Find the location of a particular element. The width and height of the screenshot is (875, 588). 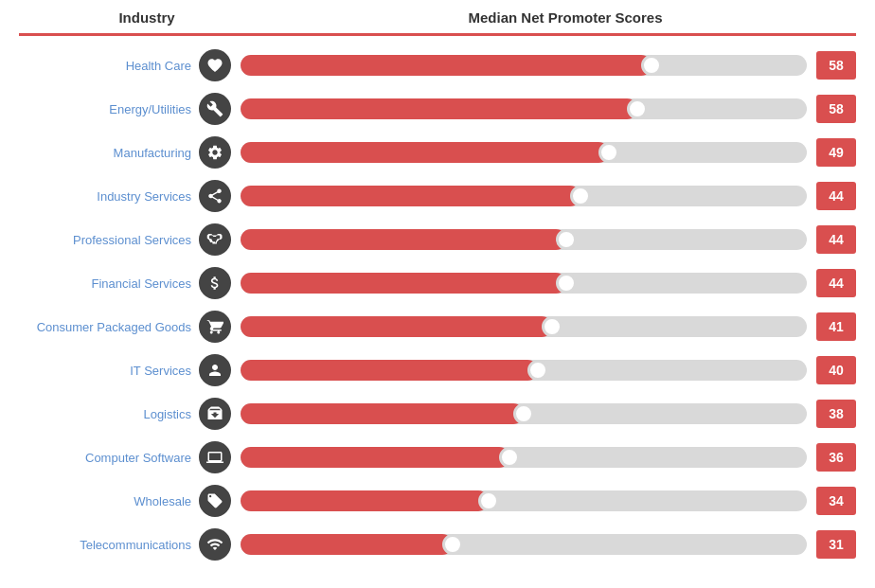

industry-label: Logistics is located at coordinates (109, 415).